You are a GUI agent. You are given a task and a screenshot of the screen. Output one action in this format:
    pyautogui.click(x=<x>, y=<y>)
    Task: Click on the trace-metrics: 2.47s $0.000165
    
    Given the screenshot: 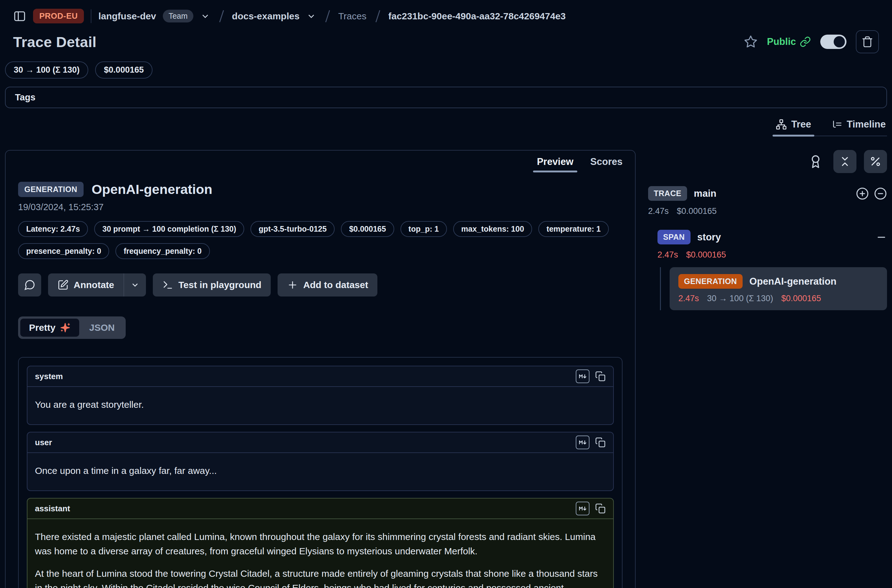 What is the action you would take?
    pyautogui.click(x=767, y=211)
    